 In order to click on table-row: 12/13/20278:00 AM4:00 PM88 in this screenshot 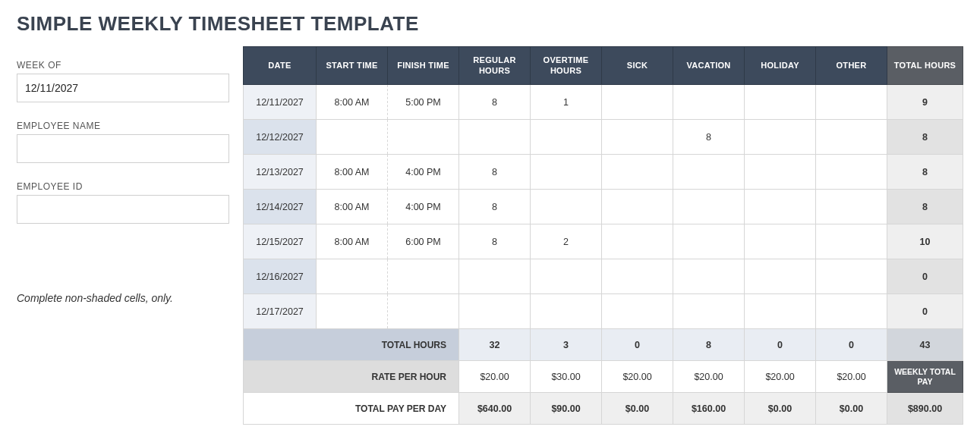, I will do `click(603, 172)`.